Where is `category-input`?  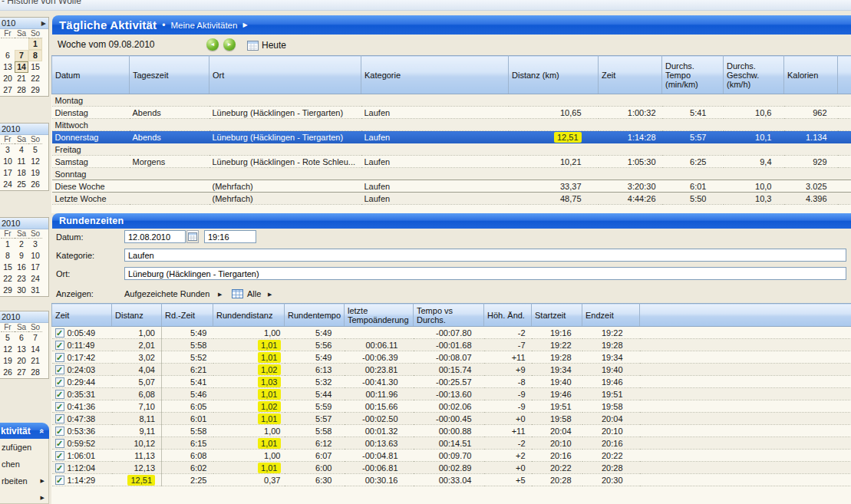
category-input is located at coordinates (485, 255).